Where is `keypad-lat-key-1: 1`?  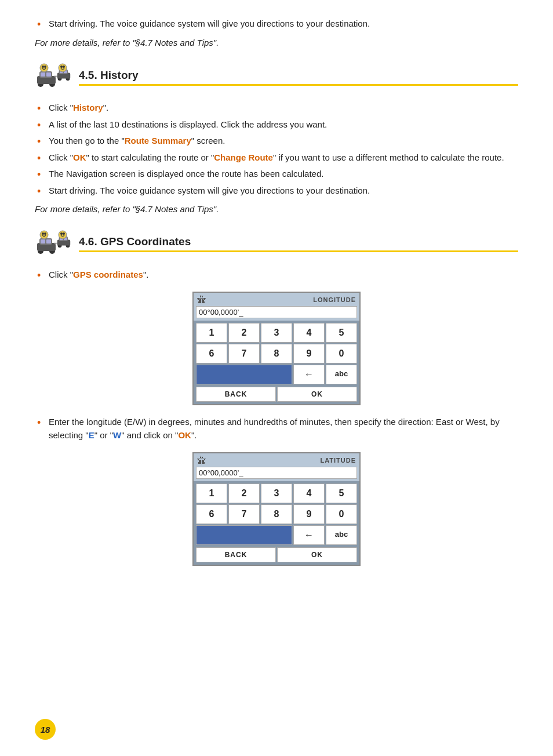 keypad-lat-key-1: 1 is located at coordinates (212, 493).